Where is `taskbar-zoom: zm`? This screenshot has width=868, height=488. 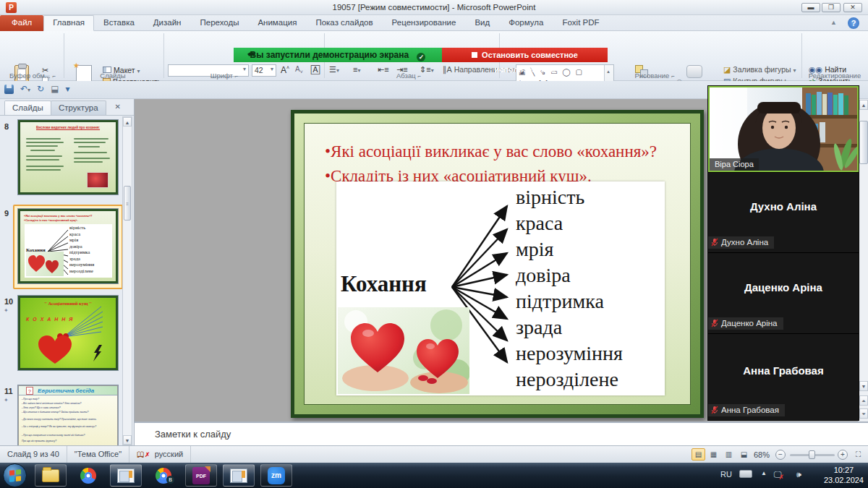 taskbar-zoom: zm is located at coordinates (276, 476).